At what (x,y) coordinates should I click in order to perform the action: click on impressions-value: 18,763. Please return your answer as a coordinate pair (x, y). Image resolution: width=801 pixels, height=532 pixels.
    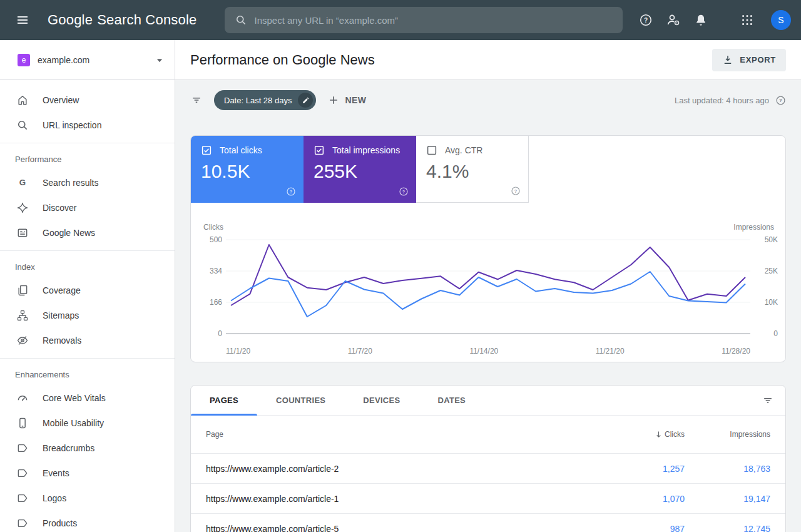
    Looking at the image, I should click on (727, 469).